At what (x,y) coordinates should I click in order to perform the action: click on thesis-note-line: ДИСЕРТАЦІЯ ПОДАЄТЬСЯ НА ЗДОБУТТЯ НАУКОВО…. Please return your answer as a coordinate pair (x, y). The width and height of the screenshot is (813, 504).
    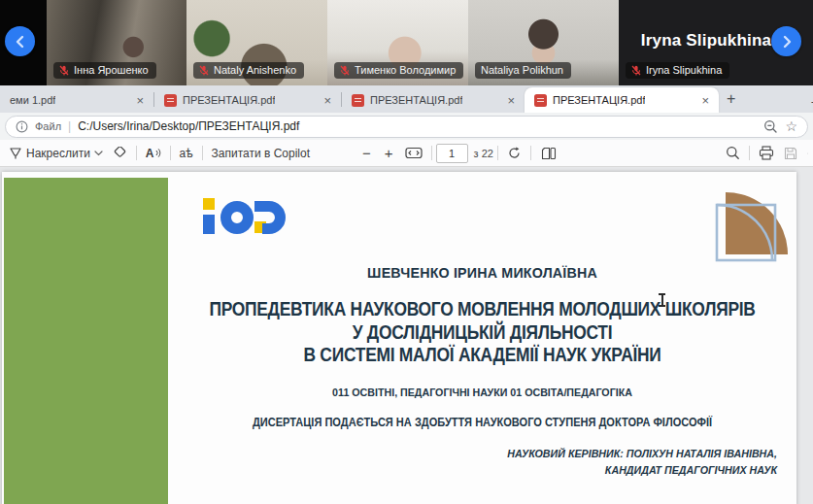
    Looking at the image, I should click on (482, 422).